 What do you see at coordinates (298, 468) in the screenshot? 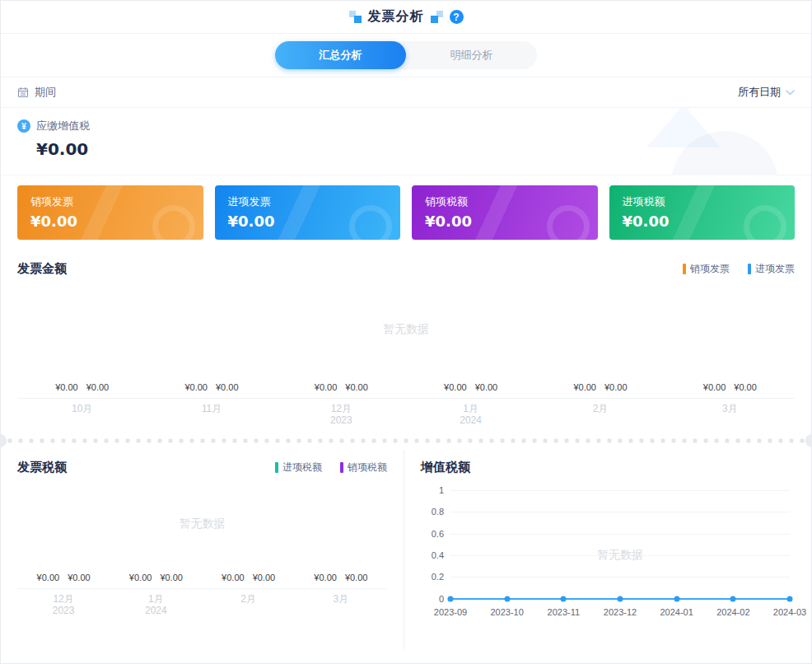
I see `legend-input-tax: 进项税额` at bounding box center [298, 468].